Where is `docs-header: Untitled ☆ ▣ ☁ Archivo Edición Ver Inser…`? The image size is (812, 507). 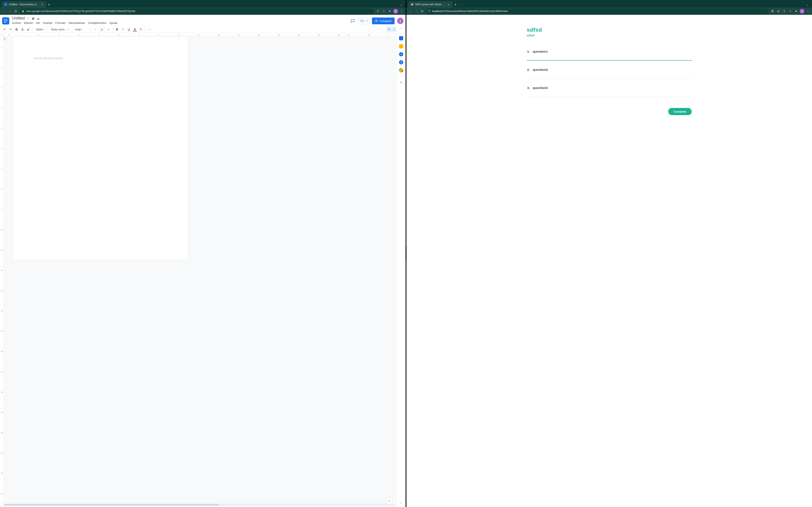 docs-header: Untitled ☆ ▣ ☁ Archivo Edición Ver Inser… is located at coordinates (203, 20).